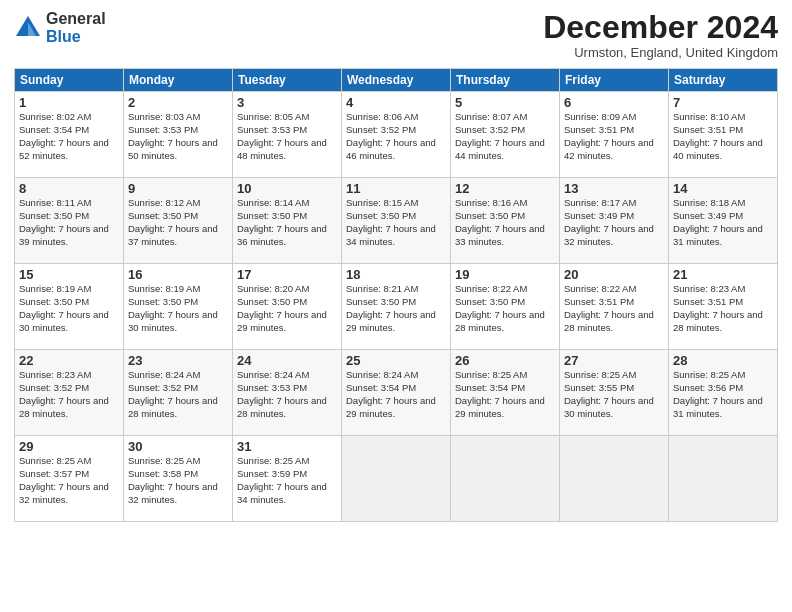 This screenshot has width=792, height=612. What do you see at coordinates (599, 388) in the screenshot?
I see `sunset-label: Sunset: 3:55 PM` at bounding box center [599, 388].